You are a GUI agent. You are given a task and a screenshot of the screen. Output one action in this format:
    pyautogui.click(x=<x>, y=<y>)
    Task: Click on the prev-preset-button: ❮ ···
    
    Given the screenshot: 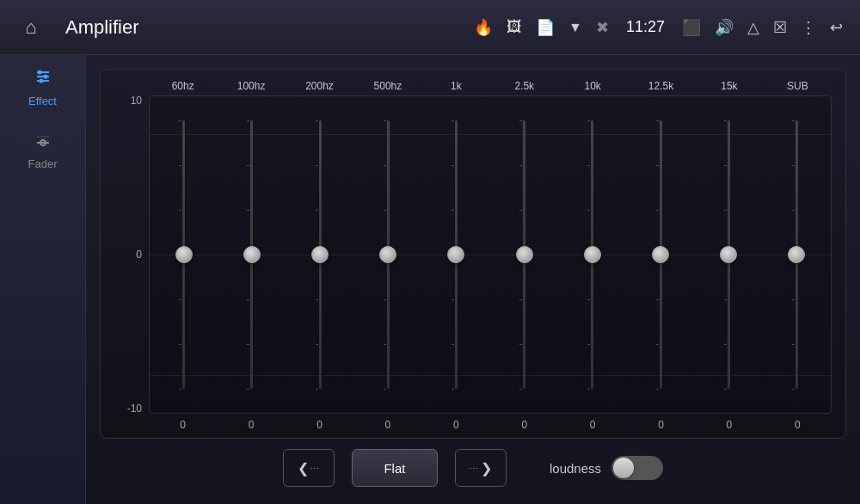 What is the action you would take?
    pyautogui.click(x=309, y=468)
    